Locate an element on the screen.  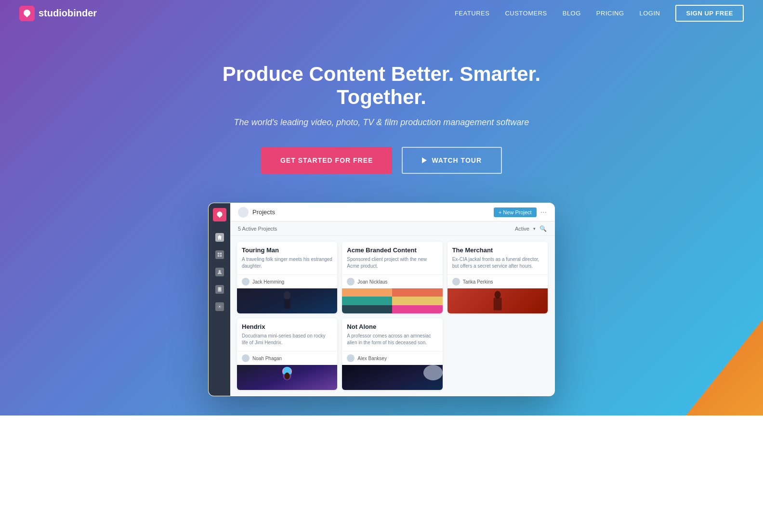
card-title-not-alone: Not Alone is located at coordinates (392, 326).